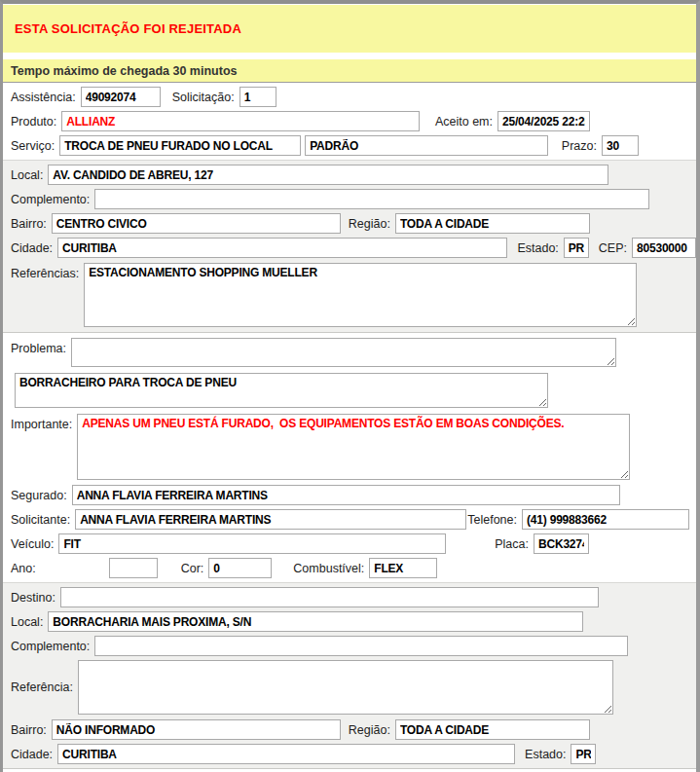 The width and height of the screenshot is (700, 772). Describe the element at coordinates (350, 295) in the screenshot. I see `origin-referencias-row: Referências: ESTACIONAMENTO SHOPPING MUE…` at that location.